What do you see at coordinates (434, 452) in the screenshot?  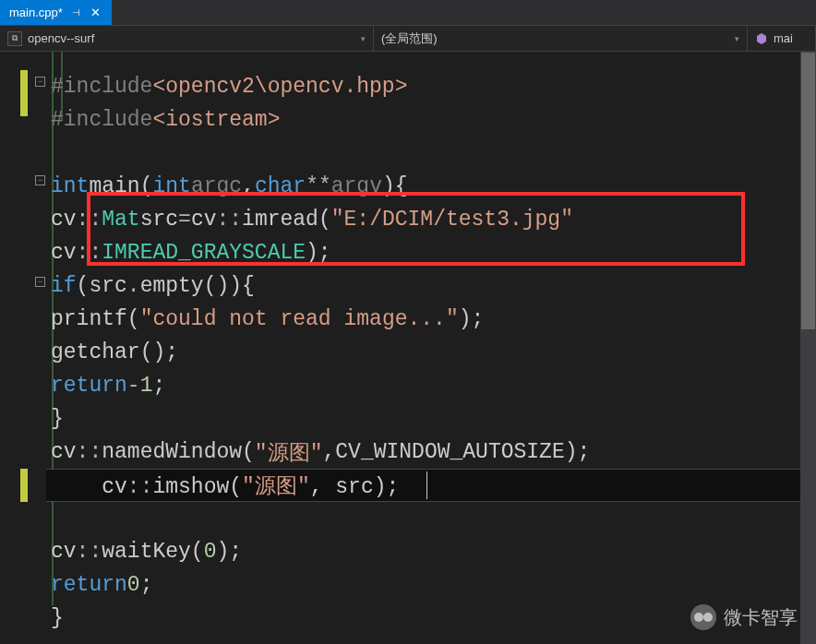 I see `code-line: cv::namedWindow("源图", CV_WINDOW_AUTOSIZE…` at bounding box center [434, 452].